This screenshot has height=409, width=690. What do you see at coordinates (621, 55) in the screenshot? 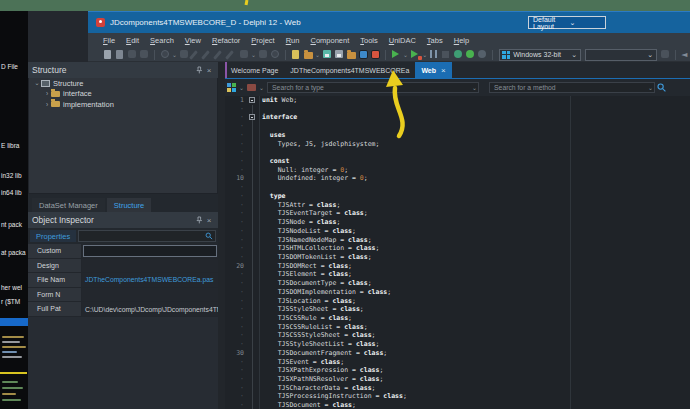
I see `configuration-select: ⌄` at bounding box center [621, 55].